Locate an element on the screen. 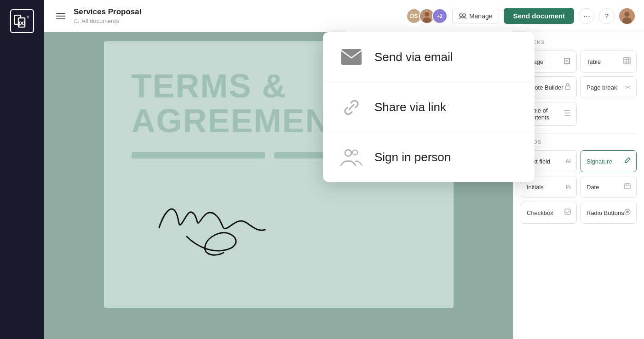 The width and height of the screenshot is (644, 339). avatar-group: DS +2 is located at coordinates (427, 16).